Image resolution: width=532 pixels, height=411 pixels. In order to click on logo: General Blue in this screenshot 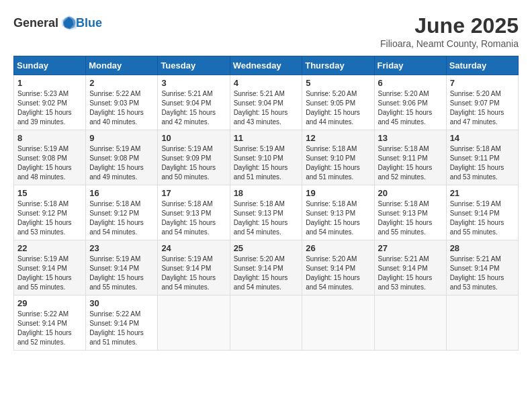, I will do `click(58, 23)`.